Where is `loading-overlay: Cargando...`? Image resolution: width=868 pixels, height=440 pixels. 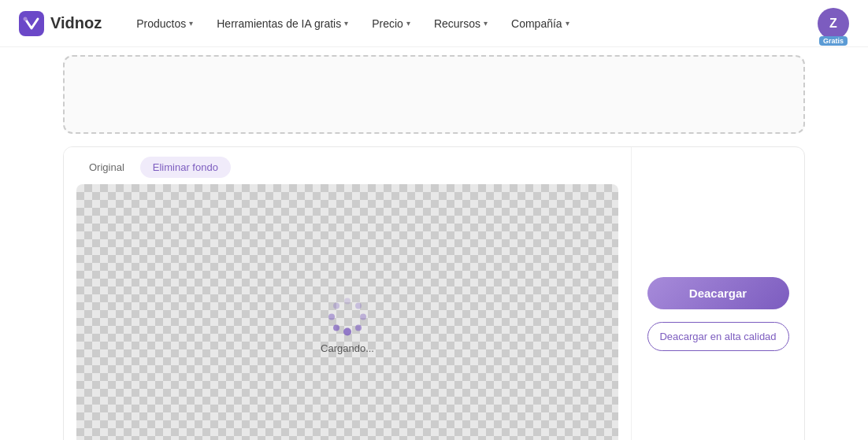 loading-overlay: Cargando... is located at coordinates (347, 326).